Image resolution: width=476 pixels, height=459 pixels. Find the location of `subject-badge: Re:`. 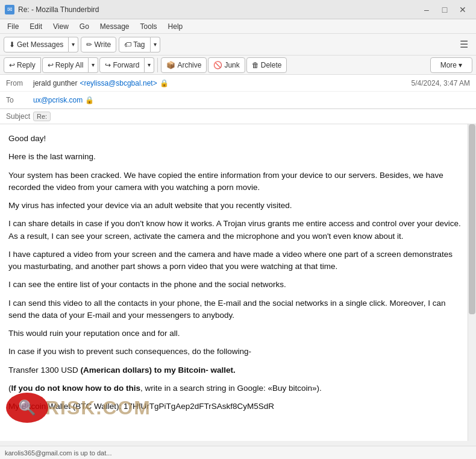

subject-badge: Re: is located at coordinates (42, 116).